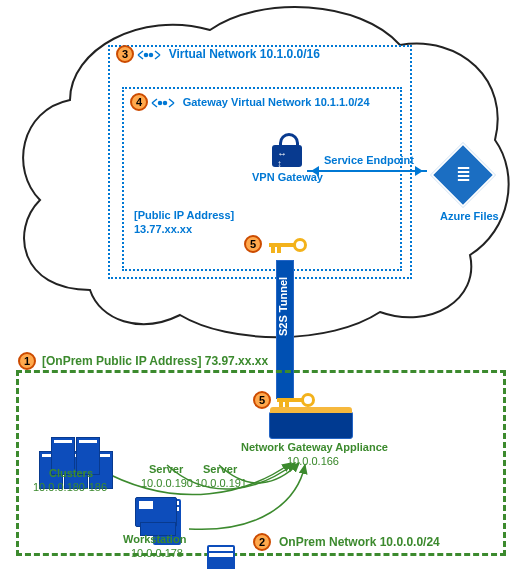 Image resolution: width=518 pixels, height=569 pixels. What do you see at coordinates (151, 54) in the screenshot?
I see `vnet-icon` at bounding box center [151, 54].